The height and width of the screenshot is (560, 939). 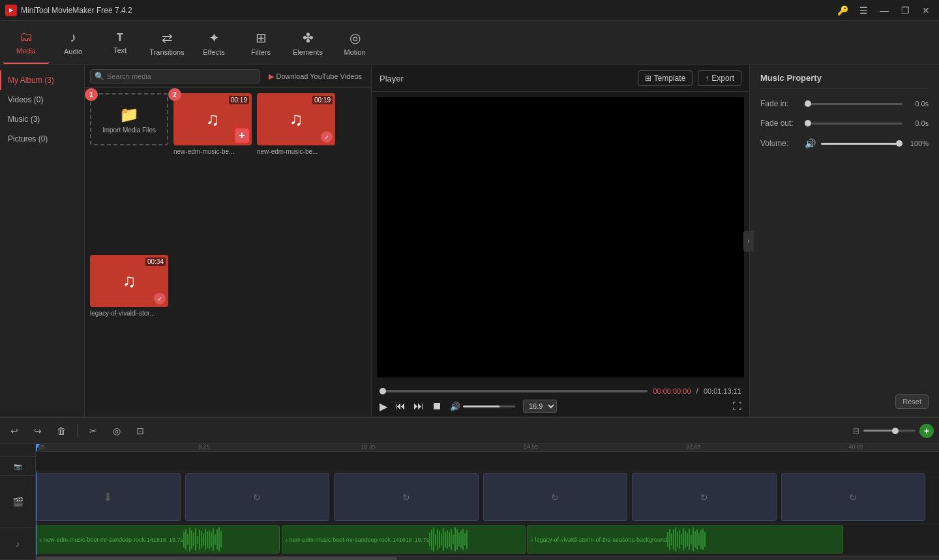 What do you see at coordinates (38, 431) in the screenshot?
I see `redo-button: ↪` at bounding box center [38, 431].